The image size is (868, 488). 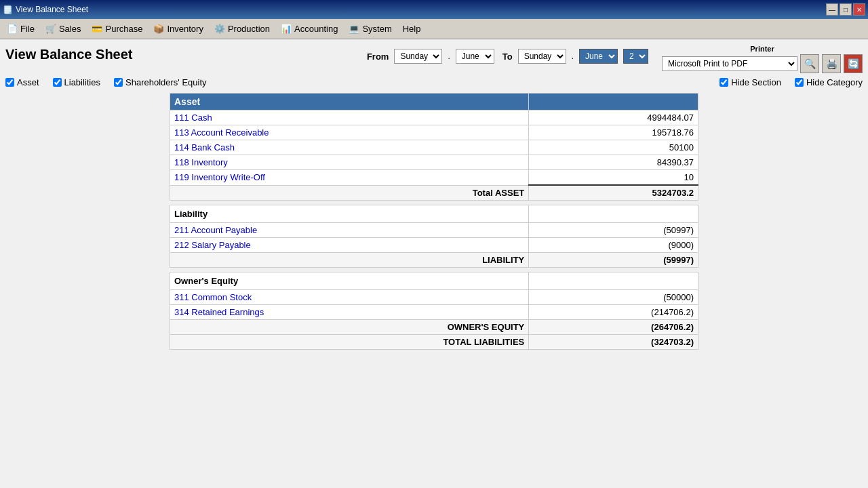 What do you see at coordinates (178, 28) in the screenshot?
I see `menu-inventory: 📦 Inventory` at bounding box center [178, 28].